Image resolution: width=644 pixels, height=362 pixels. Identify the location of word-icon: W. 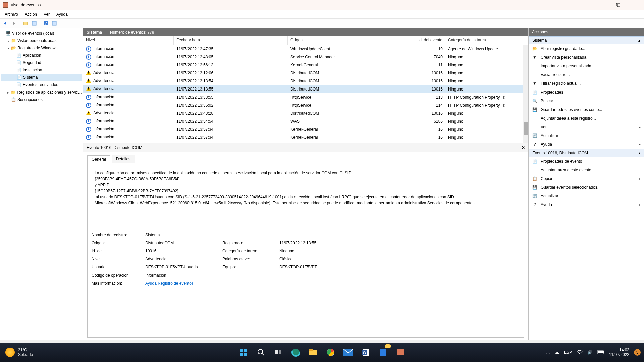
(366, 352).